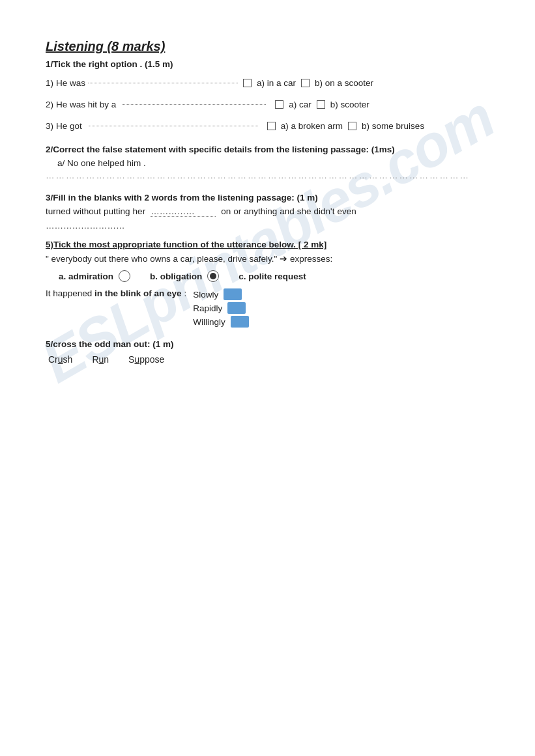 The image size is (535, 756). Describe the element at coordinates (305, 83) in the screenshot. I see `q1-checkbox-b` at that location.